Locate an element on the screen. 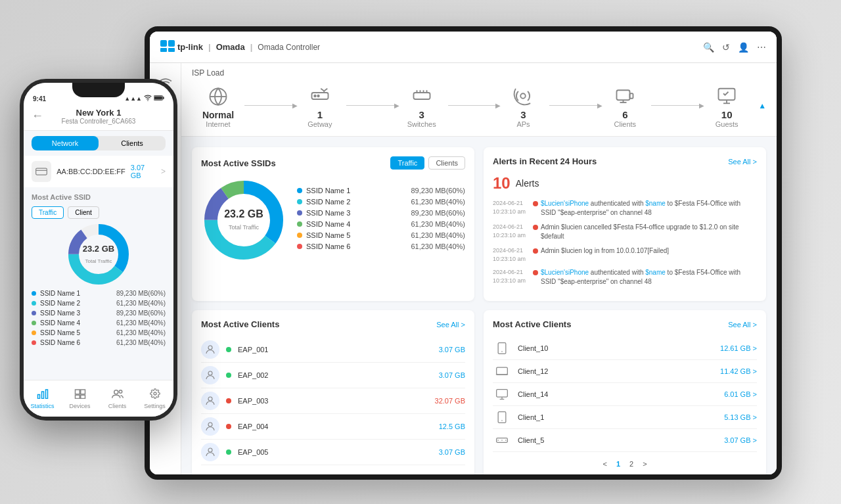 Image resolution: width=841 pixels, height=504 pixels. device-item-5: Client_5 3.07 GB > is located at coordinates (625, 440).